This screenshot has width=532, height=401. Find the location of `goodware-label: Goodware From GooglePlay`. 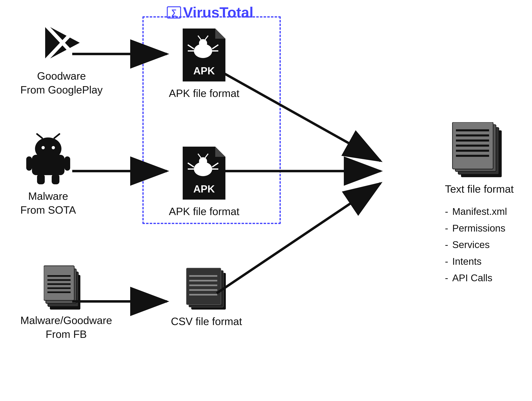

goodware-label: Goodware From GooglePlay is located at coordinates (62, 83).